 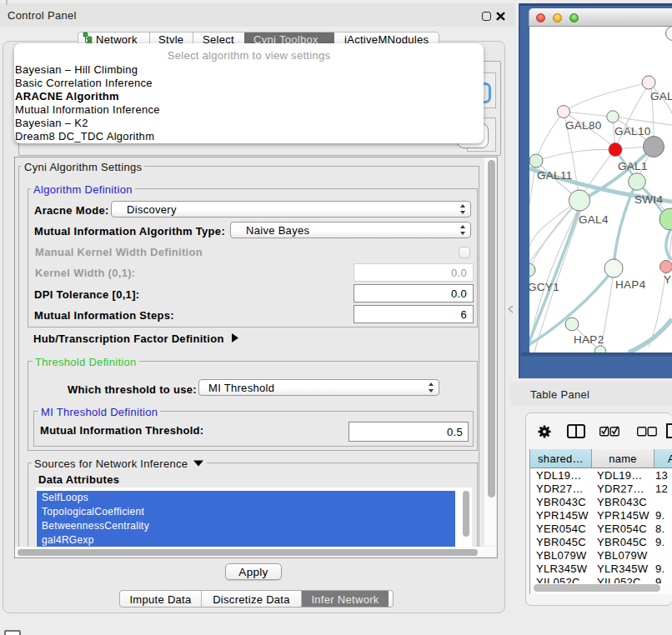 I want to click on svg-text: GAL1, so click(x=633, y=167).